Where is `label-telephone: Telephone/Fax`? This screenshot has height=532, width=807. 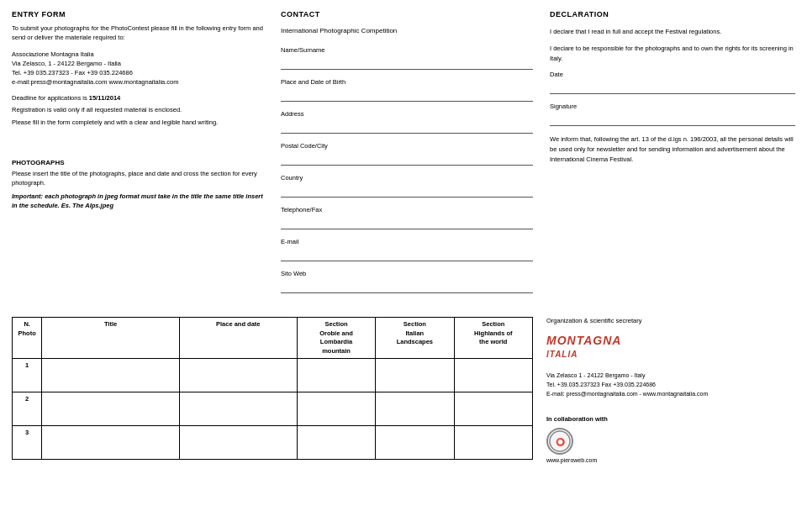
label-telephone: Telephone/Fax is located at coordinates (407, 210).